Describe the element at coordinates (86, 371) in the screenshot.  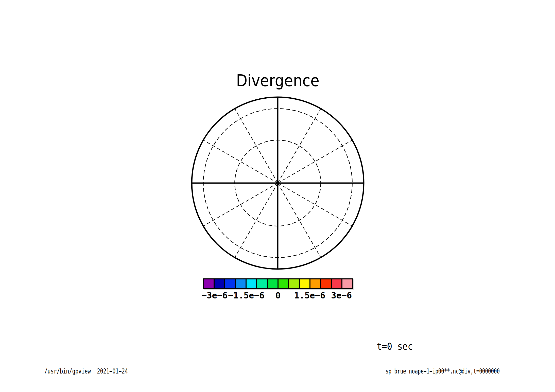
I see `footer-command-date: /usr/bin/gpview 2021−01−24` at that location.